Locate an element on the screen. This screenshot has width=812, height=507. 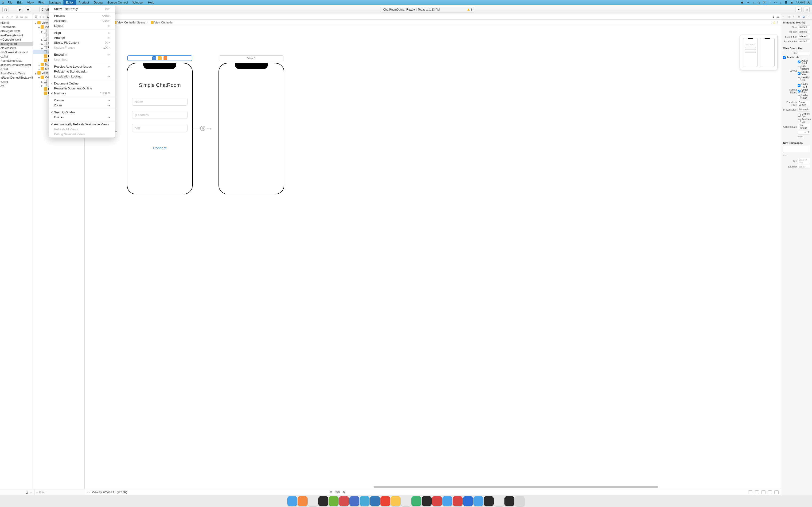
menuitem-document-outline: ✓Document Outline is located at coordinates (82, 83).